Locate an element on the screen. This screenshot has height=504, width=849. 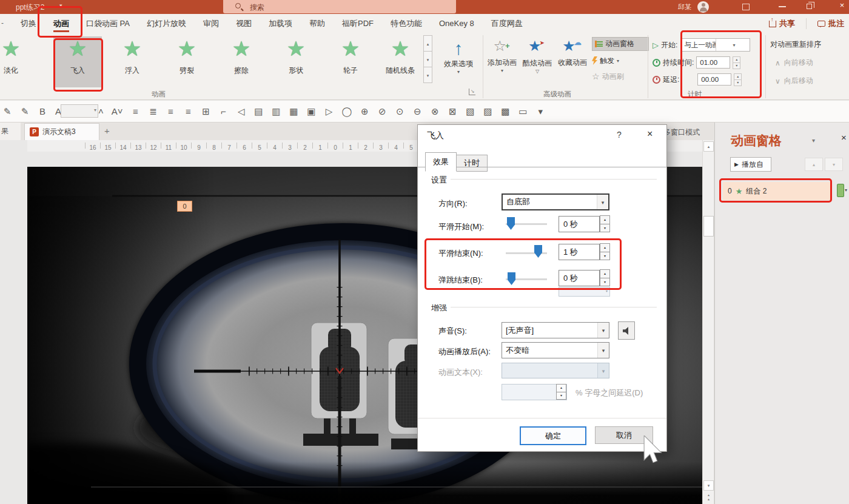
pen-icon: ✎ is located at coordinates (7, 112).